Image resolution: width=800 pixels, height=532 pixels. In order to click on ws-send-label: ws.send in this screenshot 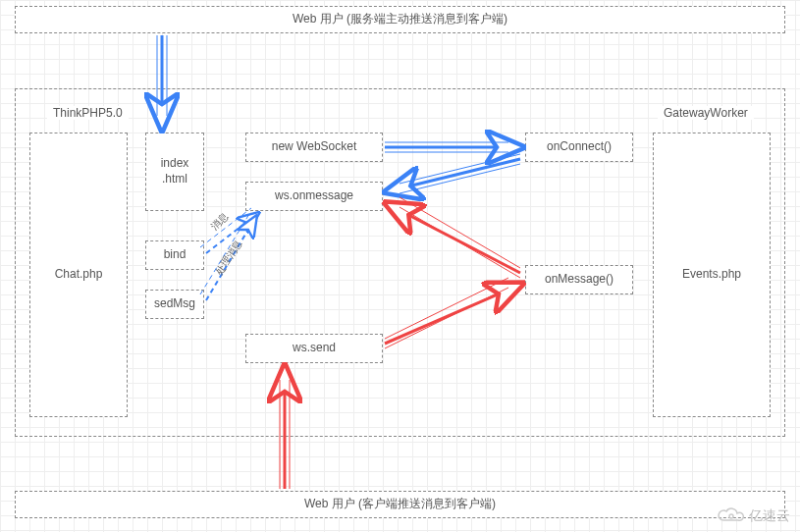, I will do `click(314, 348)`.